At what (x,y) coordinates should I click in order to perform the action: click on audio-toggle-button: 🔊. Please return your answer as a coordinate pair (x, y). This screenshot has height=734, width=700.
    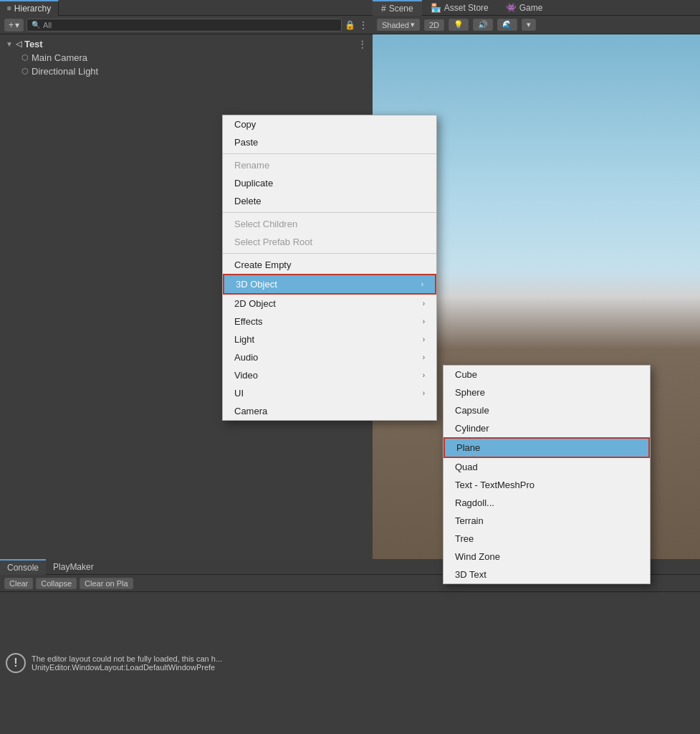
    Looking at the image, I should click on (483, 24).